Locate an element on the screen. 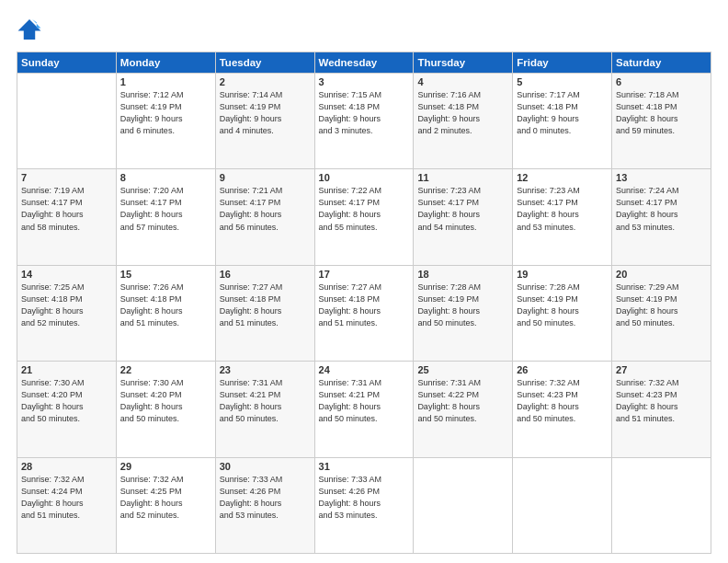 This screenshot has height=563, width=728. day-number: 16 is located at coordinates (265, 274).